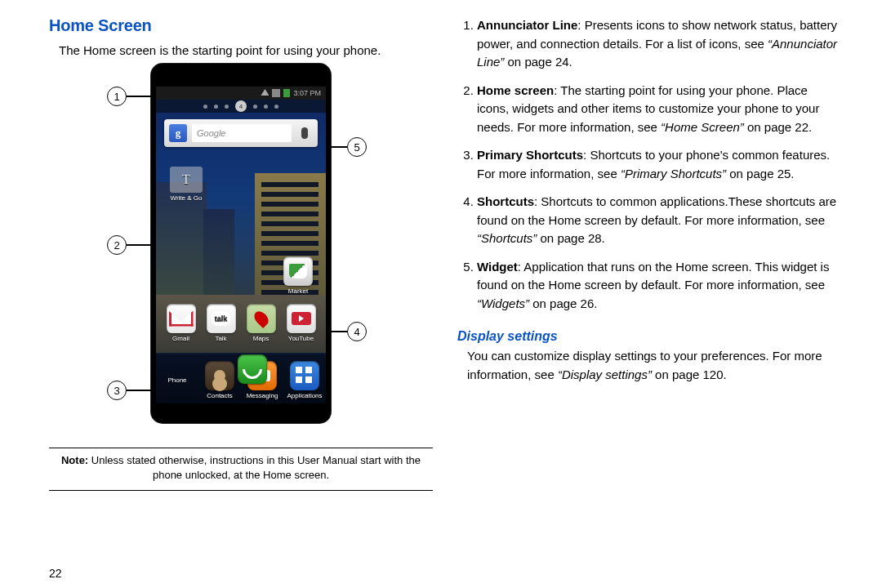  What do you see at coordinates (241, 133) in the screenshot?
I see `google-search-widget: g Google` at bounding box center [241, 133].